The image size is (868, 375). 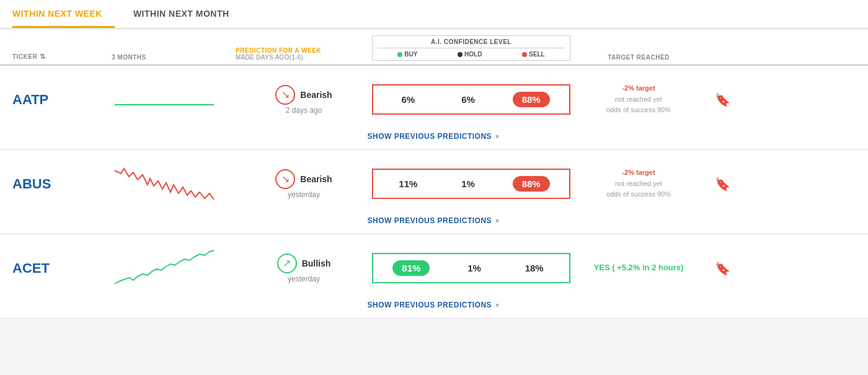 What do you see at coordinates (304, 57) in the screenshot?
I see `prediction-sub-header: MADE DAYS AGO(1-6)` at bounding box center [304, 57].